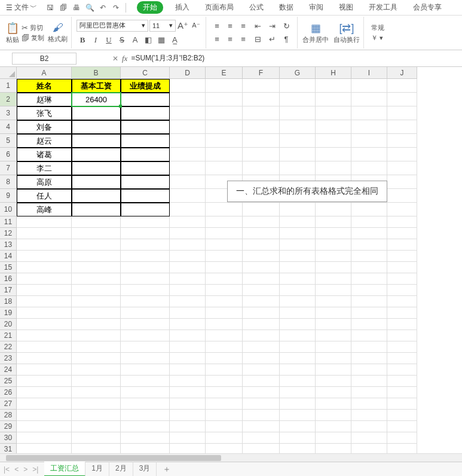 The width and height of the screenshot is (462, 476). What do you see at coordinates (115, 59) in the screenshot?
I see `cancel-icon: ✕` at bounding box center [115, 59].